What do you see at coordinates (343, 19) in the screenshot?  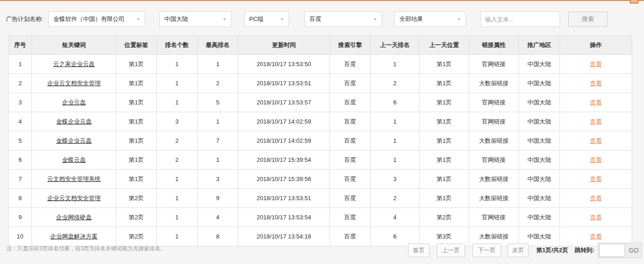 I see `engine-select: 百度 ▼` at bounding box center [343, 19].